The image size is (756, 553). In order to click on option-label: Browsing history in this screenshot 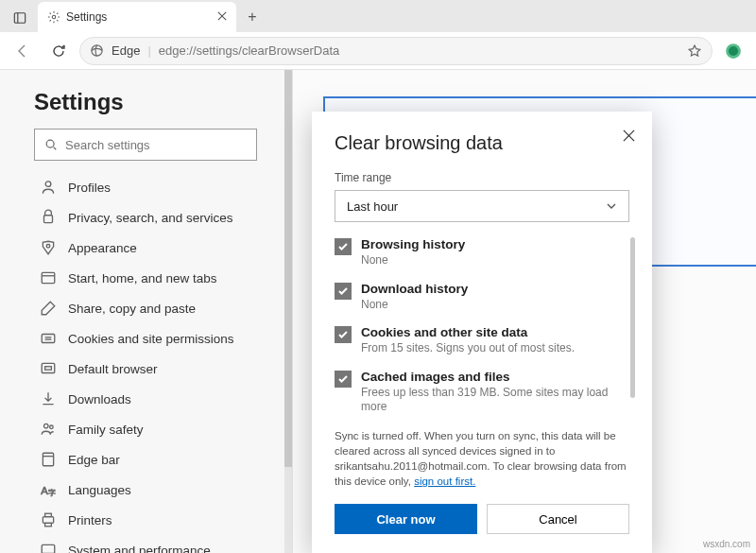, I will do `click(413, 244)`.